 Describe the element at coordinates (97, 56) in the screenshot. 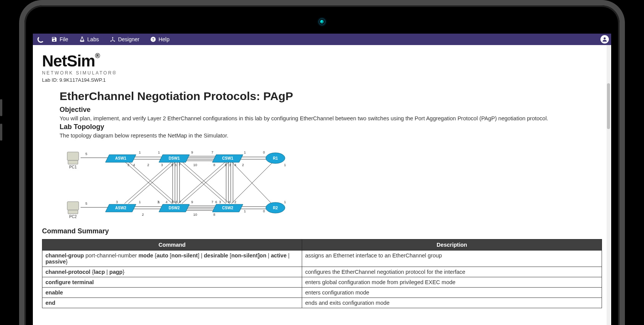

I see `logo-reg1: ®` at that location.